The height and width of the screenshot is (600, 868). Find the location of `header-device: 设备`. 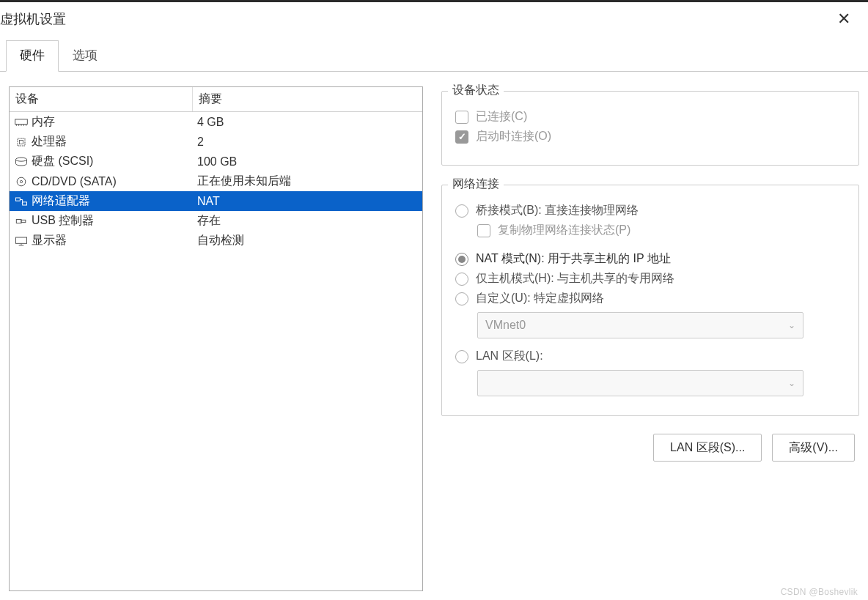

header-device: 设备 is located at coordinates (101, 100).